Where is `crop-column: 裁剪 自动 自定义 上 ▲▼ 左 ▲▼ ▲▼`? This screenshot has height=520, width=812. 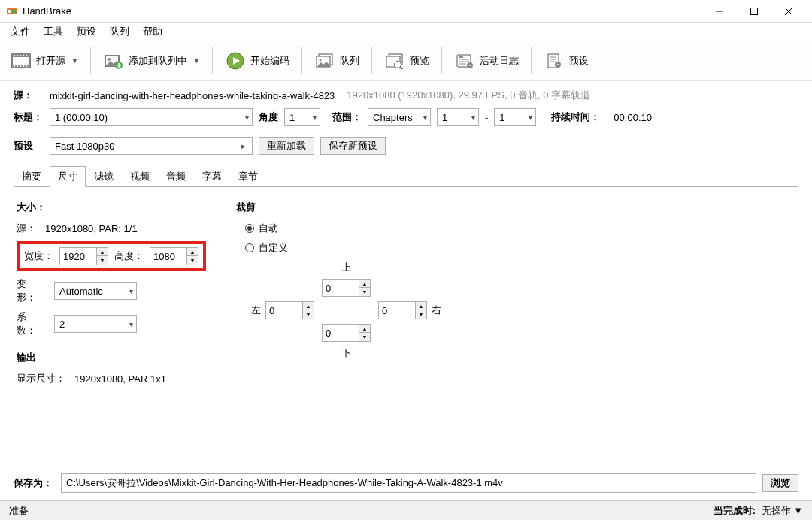 crop-column: 裁剪 自动 自定义 上 ▲▼ 左 ▲▼ ▲▼ is located at coordinates (338, 329).